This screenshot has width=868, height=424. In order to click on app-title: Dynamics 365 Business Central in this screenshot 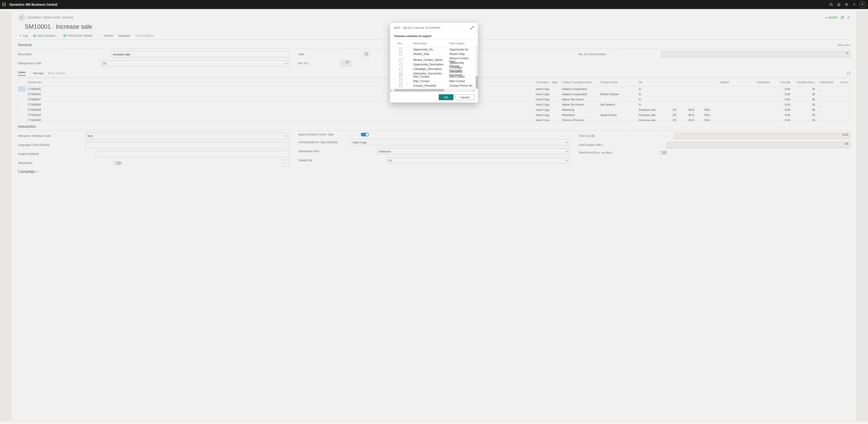, I will do `click(33, 5)`.